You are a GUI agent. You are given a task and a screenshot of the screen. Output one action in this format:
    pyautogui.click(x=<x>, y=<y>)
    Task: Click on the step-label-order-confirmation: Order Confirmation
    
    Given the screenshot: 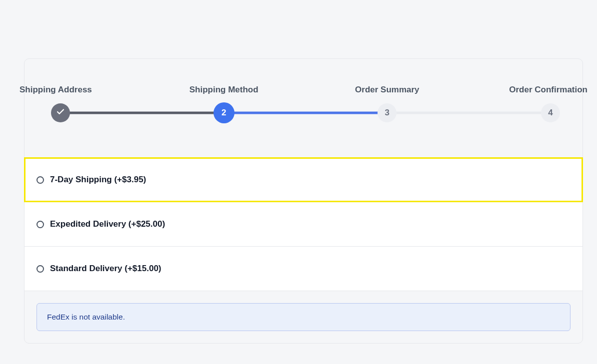 What is the action you would take?
    pyautogui.click(x=548, y=90)
    